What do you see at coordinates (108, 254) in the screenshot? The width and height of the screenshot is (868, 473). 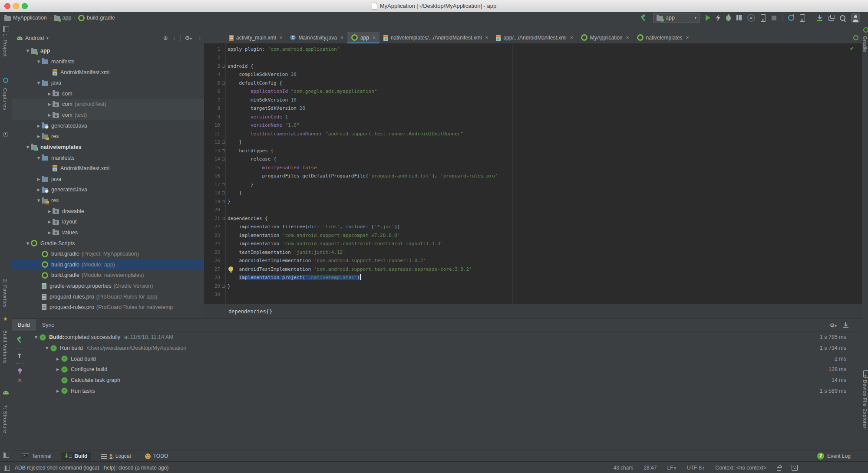 I see `tree-item: build.gradle(Project: MyApplication)` at bounding box center [108, 254].